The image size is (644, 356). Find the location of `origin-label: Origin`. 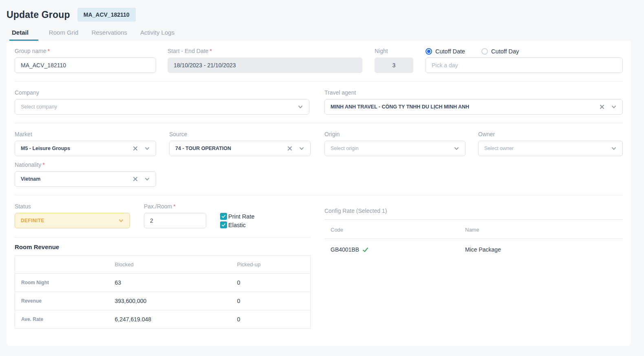

origin-label: Origin is located at coordinates (395, 134).